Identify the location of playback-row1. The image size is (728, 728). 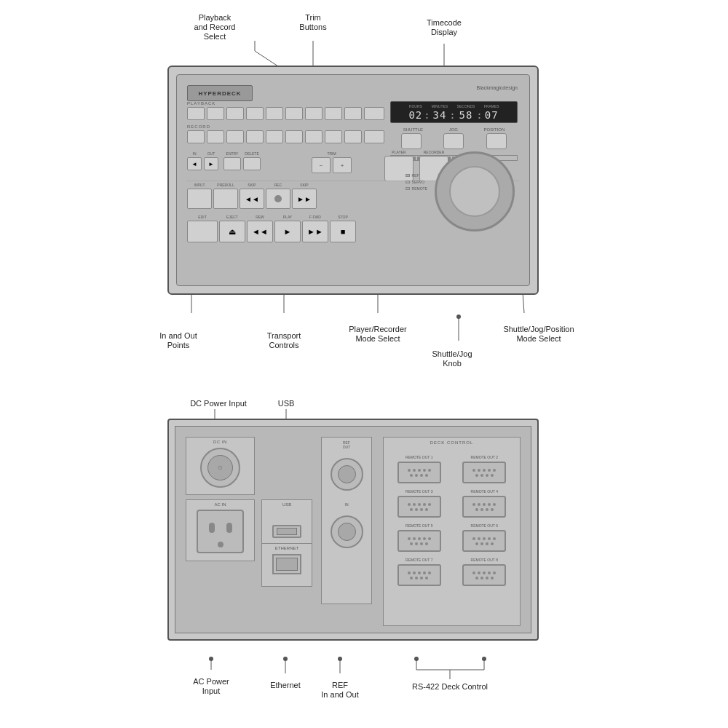
(285, 114).